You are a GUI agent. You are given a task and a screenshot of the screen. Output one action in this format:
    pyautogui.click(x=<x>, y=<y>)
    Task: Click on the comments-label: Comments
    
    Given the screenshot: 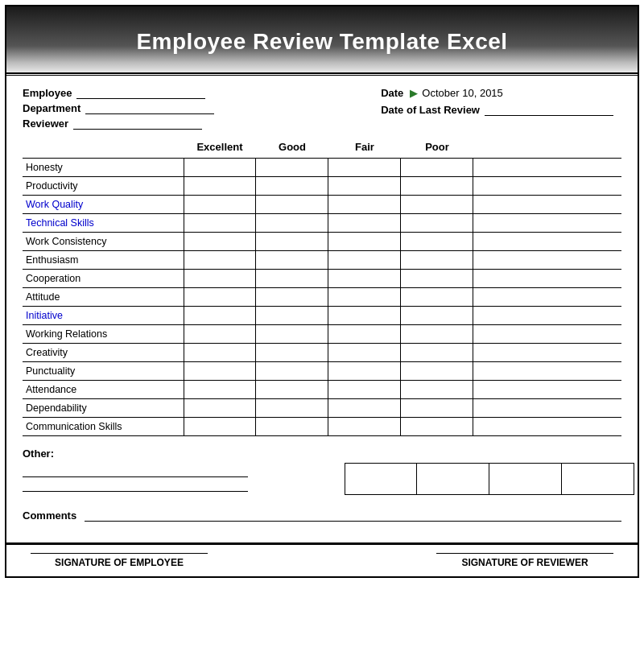 What is the action you would take?
    pyautogui.click(x=50, y=515)
    